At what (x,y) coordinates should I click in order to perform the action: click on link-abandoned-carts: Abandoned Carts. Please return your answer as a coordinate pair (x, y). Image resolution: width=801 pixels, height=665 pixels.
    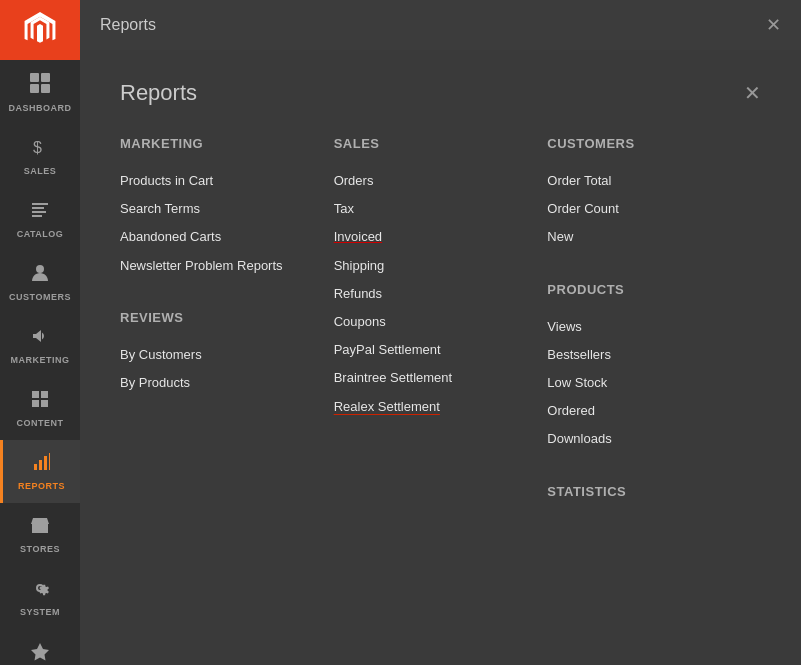
    Looking at the image, I should click on (217, 237).